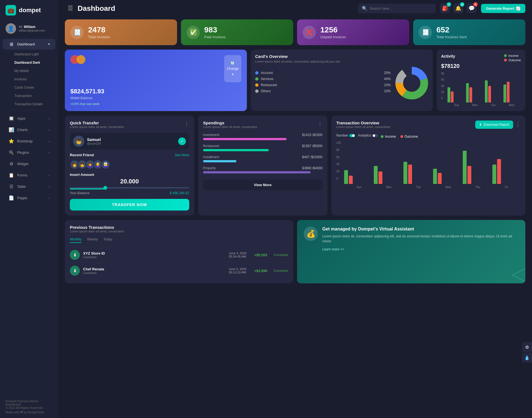 The height and width of the screenshot is (418, 532). What do you see at coordinates (411, 239) in the screenshot?
I see `va-content: 💰 Get managed by Dompet's Virtual Assist…` at bounding box center [411, 239].